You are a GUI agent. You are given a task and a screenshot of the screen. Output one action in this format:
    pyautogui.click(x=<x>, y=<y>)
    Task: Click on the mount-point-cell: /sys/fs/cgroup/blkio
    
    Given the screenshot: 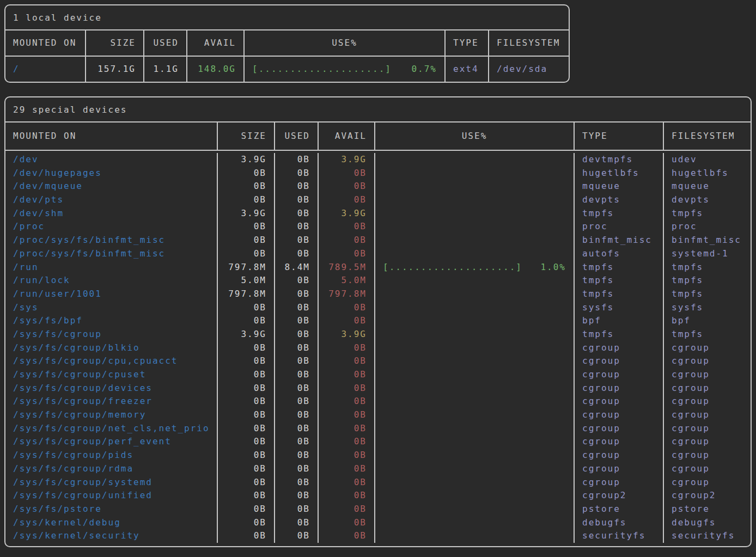 What is the action you would take?
    pyautogui.click(x=111, y=348)
    